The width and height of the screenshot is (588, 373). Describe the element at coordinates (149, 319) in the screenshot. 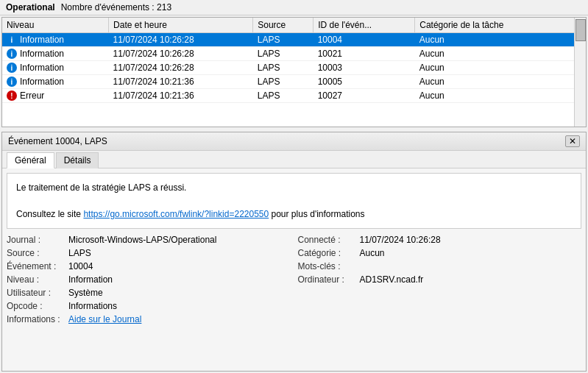

I see `informations-row: Informations : Aide sur le Journal` at that location.